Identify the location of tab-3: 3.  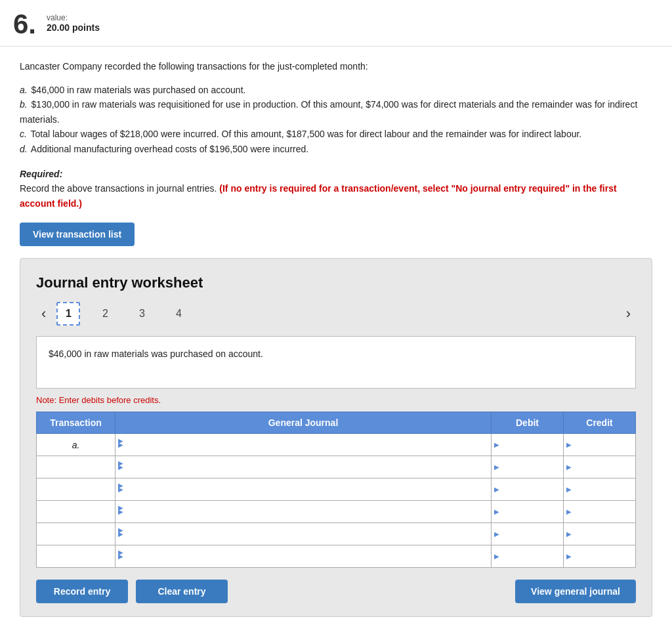
(142, 314).